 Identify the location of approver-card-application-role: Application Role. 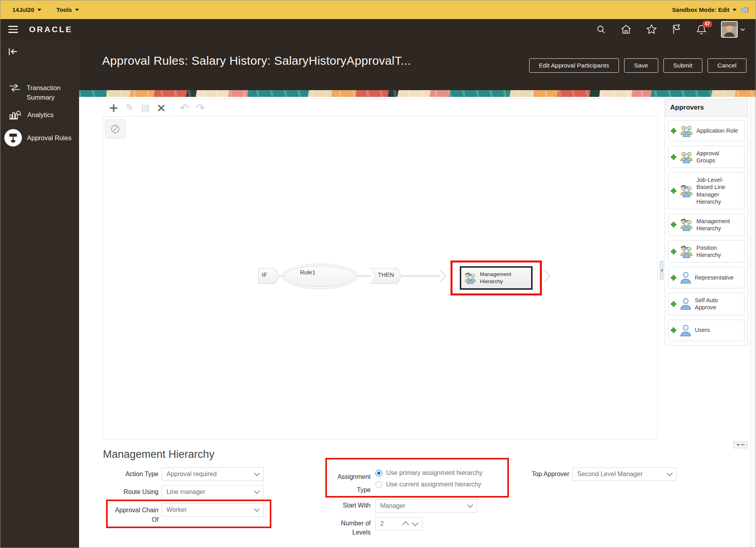
(706, 131).